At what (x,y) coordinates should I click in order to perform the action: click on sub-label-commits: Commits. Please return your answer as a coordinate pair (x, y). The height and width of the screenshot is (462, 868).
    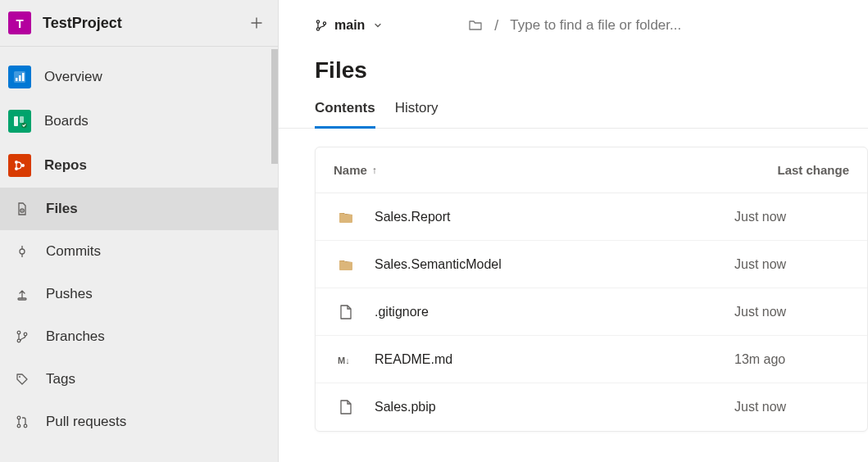
    Looking at the image, I should click on (74, 251).